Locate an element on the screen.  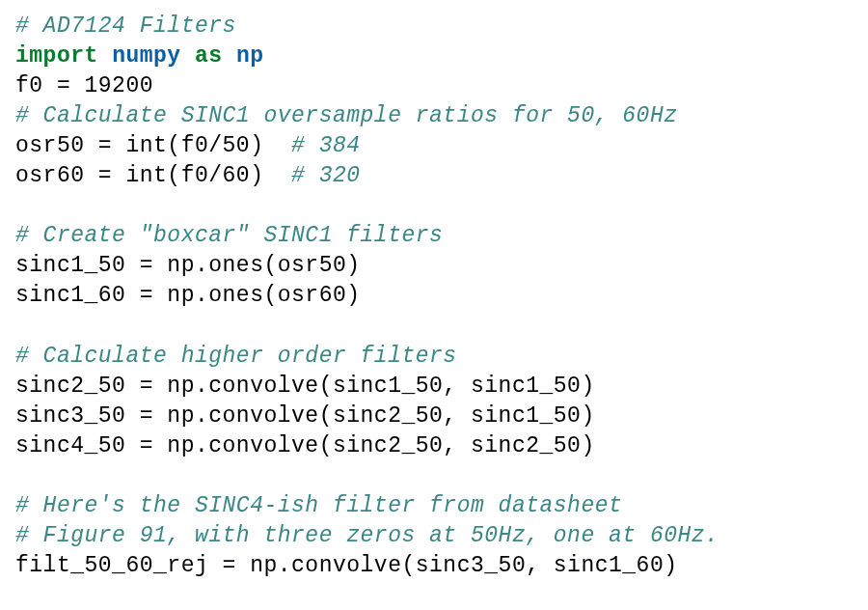
code-line: sinc4_50 = np.convolve(sinc2_50, sinc2_5… is located at coordinates (434, 446).